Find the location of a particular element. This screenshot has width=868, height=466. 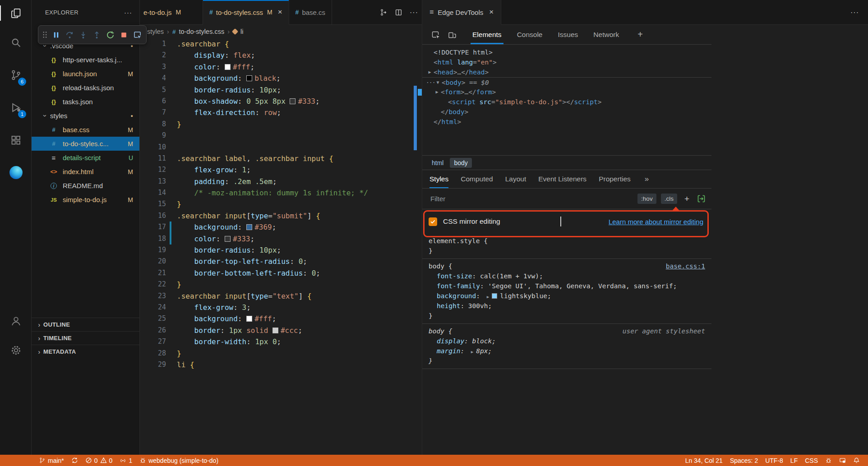

activity-run-and-debug: 1 is located at coordinates (16, 107).